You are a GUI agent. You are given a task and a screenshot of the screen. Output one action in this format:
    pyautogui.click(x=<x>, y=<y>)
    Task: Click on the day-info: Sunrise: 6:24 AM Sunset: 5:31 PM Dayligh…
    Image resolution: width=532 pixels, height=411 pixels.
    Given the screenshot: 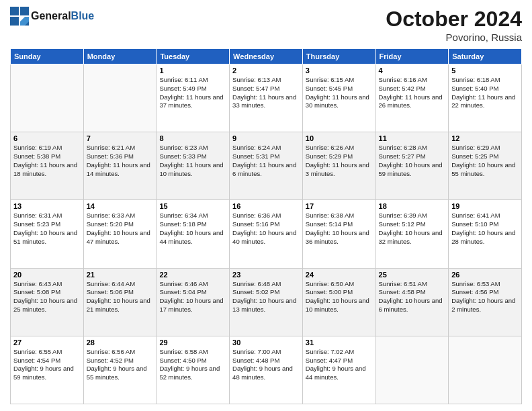 What is the action you would take?
    pyautogui.click(x=266, y=161)
    